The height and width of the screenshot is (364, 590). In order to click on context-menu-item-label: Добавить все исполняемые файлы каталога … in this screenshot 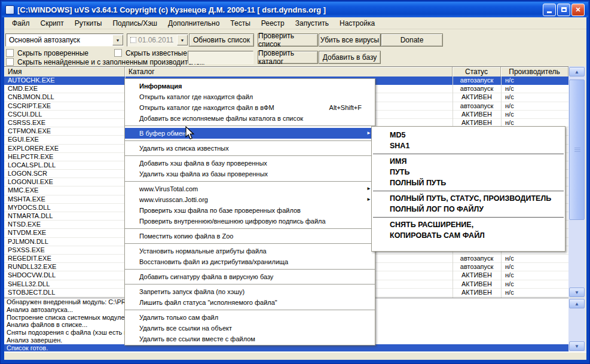, I will do `click(221, 118)`.